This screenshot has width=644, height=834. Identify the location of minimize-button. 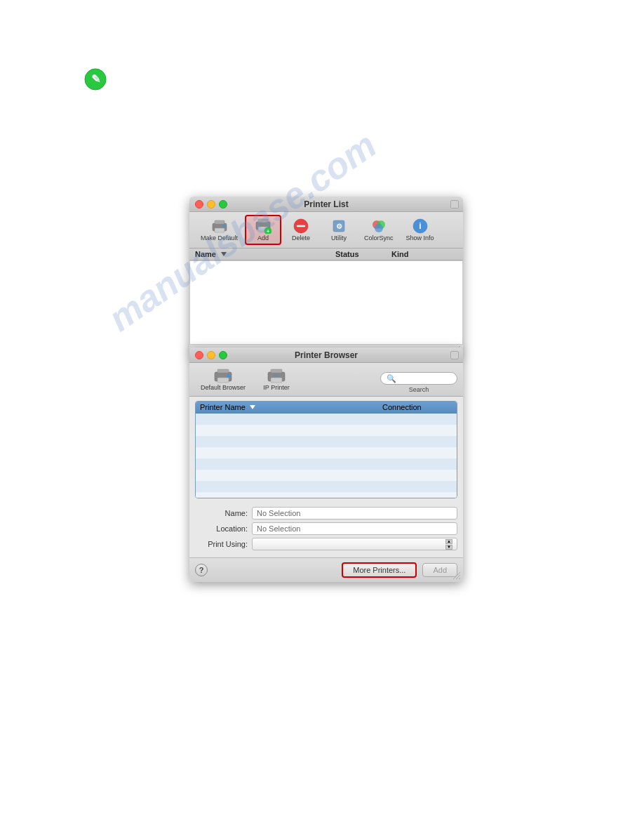
(211, 204).